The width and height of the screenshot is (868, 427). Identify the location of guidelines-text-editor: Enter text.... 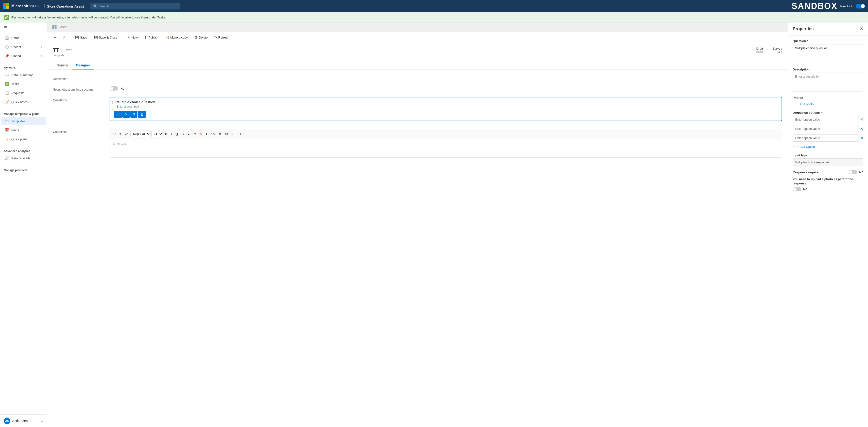
(446, 148).